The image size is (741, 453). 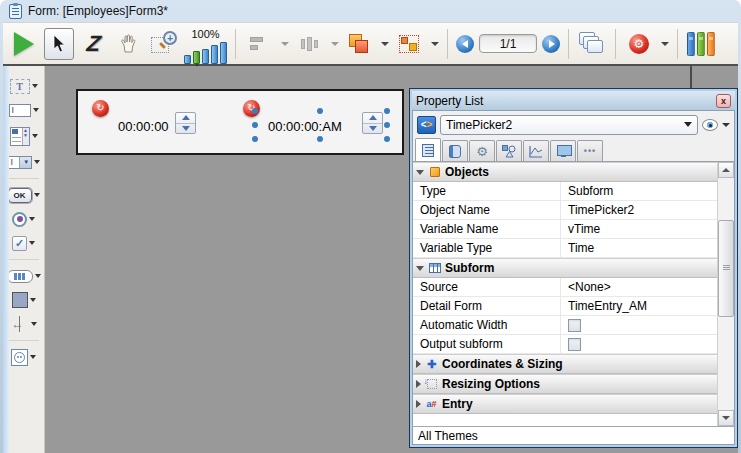 I want to click on text-tool-dropdown-arrow, so click(x=35, y=86).